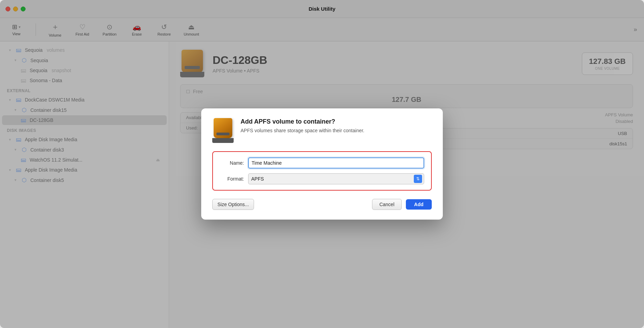 This screenshot has width=644, height=328. Describe the element at coordinates (336, 179) in the screenshot. I see `format-select-wrap: APFS APFS (Encrypted) APFS (Case-sensiti…` at that location.